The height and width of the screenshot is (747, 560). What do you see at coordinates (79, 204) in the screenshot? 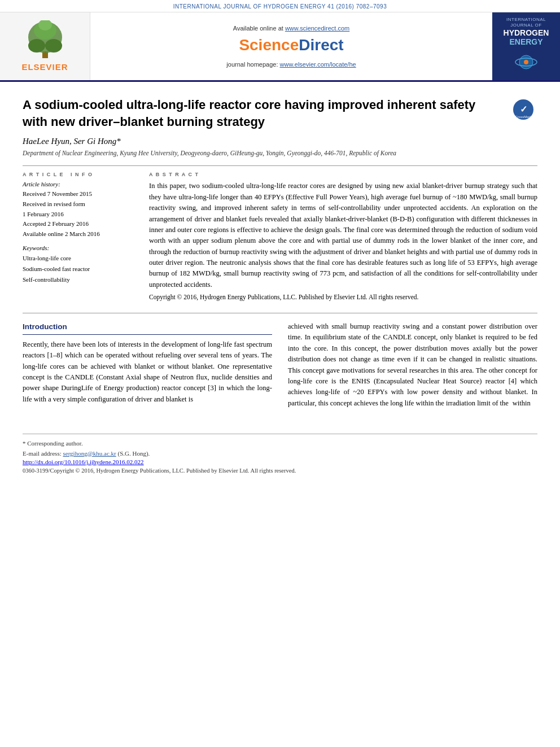
I see `revised-label: Received in revised form` at bounding box center [79, 204].